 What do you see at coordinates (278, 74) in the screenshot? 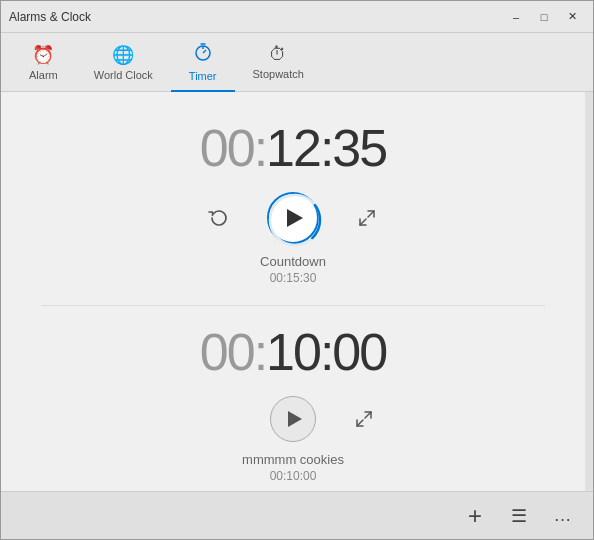
I see `tab-stopwatch-label: Stopwatch` at bounding box center [278, 74].